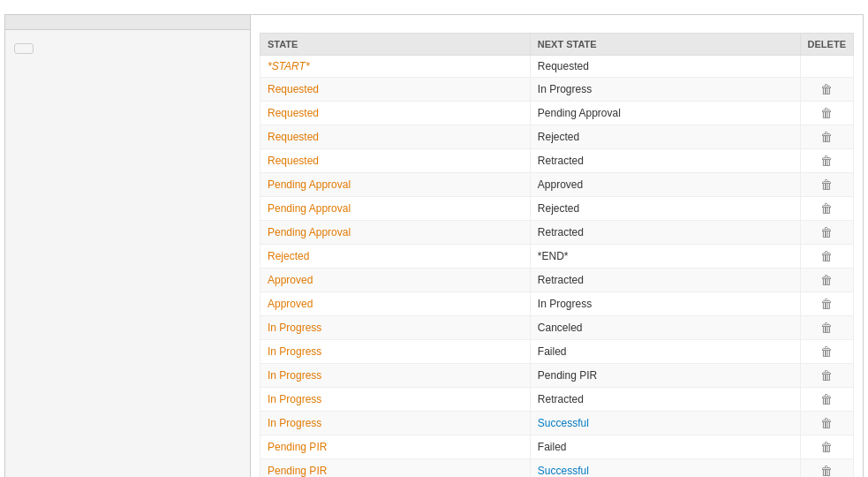 The width and height of the screenshot is (868, 477). I want to click on table-row: In ProgressFailed🗑, so click(557, 352).